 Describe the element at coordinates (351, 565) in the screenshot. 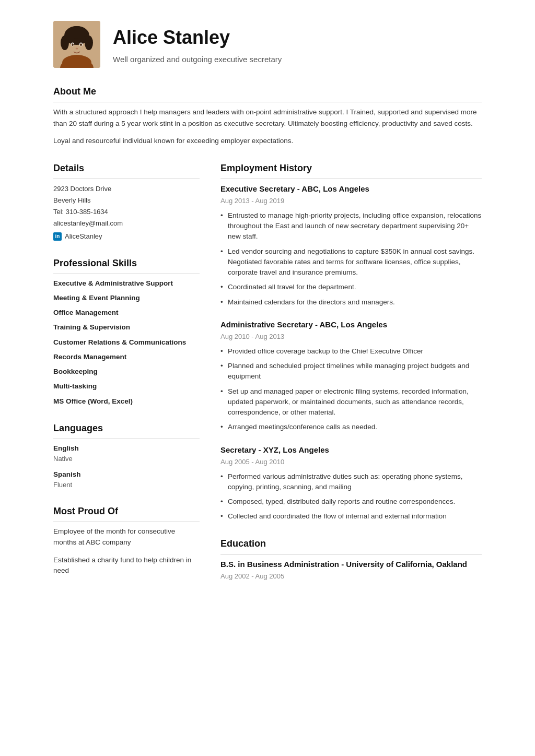

I see `edu-degree: B.S. in Business Administration - Univer…` at that location.